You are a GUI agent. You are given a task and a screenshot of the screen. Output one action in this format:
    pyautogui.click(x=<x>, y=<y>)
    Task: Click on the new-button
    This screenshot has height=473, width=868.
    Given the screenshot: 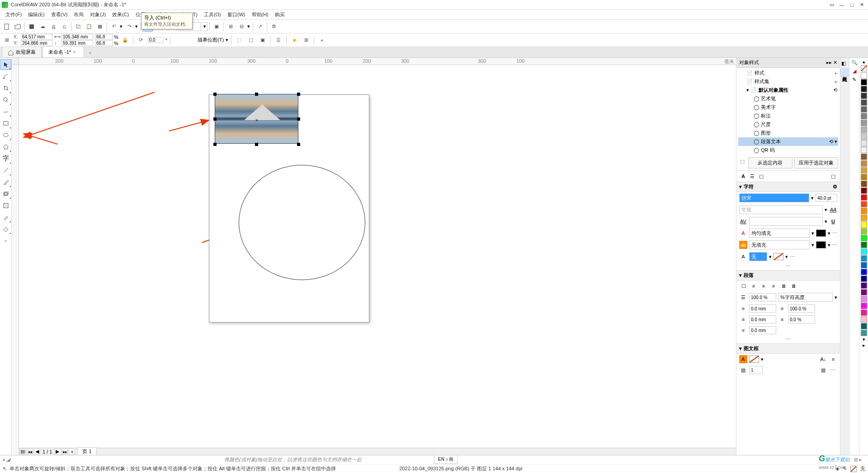 What is the action you would take?
    pyautogui.click(x=7, y=27)
    